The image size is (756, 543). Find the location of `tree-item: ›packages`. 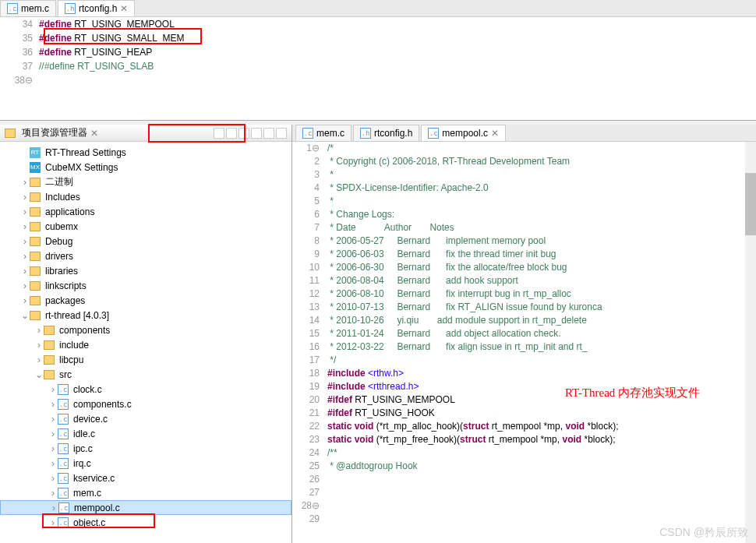

tree-item: ›packages is located at coordinates (146, 301).